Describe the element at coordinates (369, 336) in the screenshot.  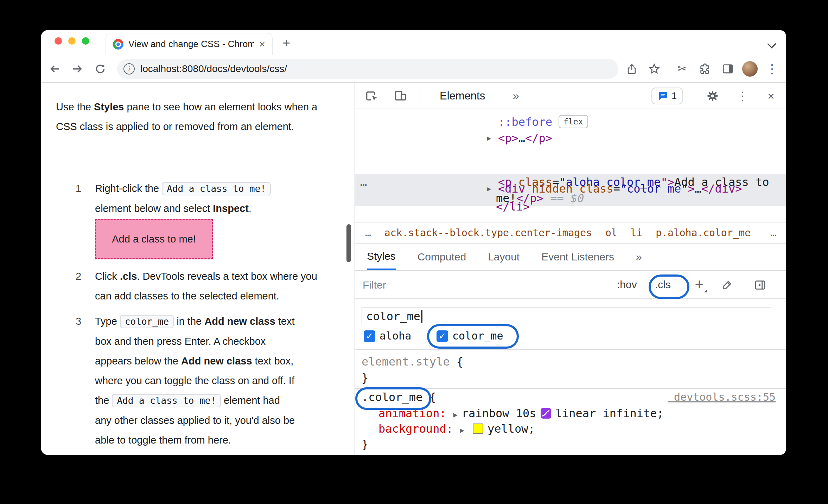
I see `checkbox-aloha: ✓` at that location.